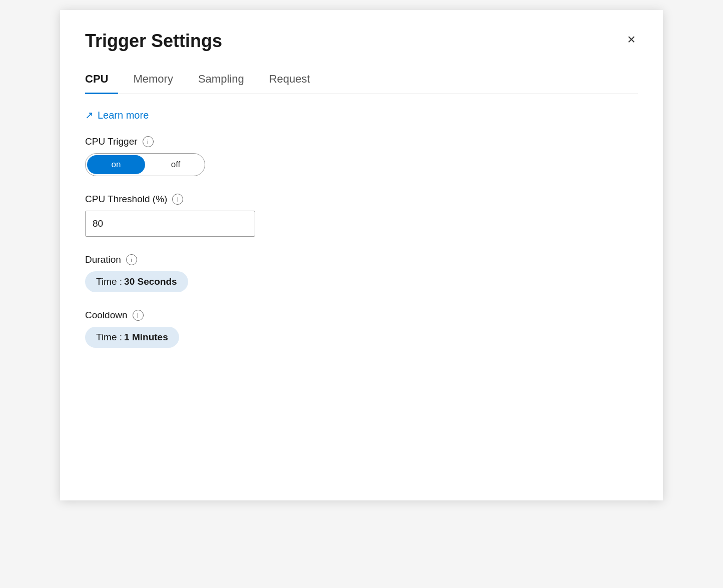  Describe the element at coordinates (178, 199) in the screenshot. I see `cpu-threshold-info-icon: i` at that location.